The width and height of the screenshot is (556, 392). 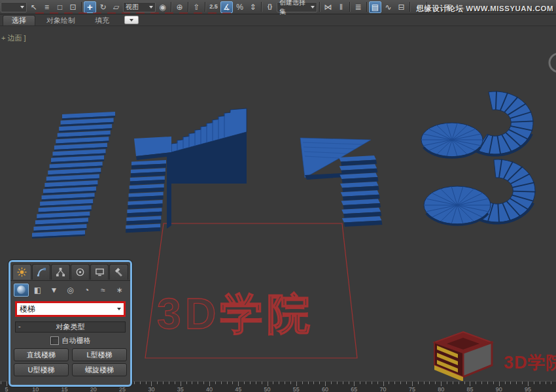 What do you see at coordinates (80, 272) in the screenshot?
I see `panel-tab-motion` at bounding box center [80, 272].